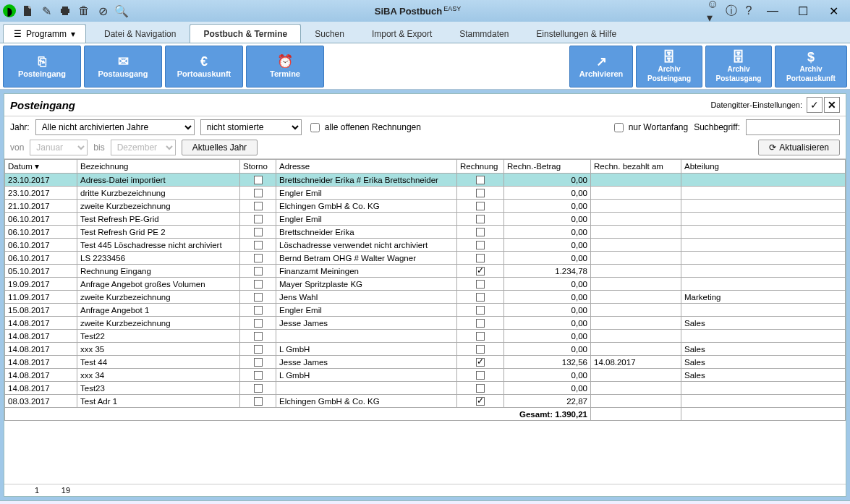 The width and height of the screenshot is (850, 504). What do you see at coordinates (418, 11) in the screenshot?
I see `window-title: SiBA PostbuchEASY` at bounding box center [418, 11].